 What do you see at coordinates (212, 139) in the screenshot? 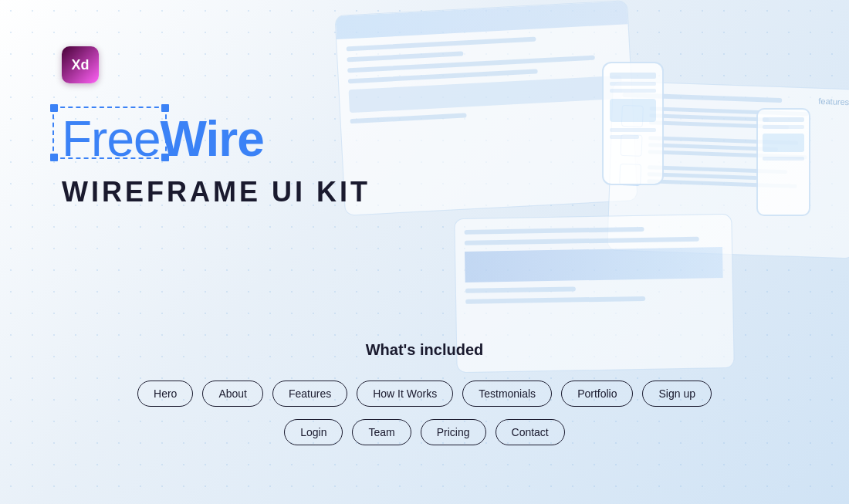
I see `brand-wire: Wire` at bounding box center [212, 139].